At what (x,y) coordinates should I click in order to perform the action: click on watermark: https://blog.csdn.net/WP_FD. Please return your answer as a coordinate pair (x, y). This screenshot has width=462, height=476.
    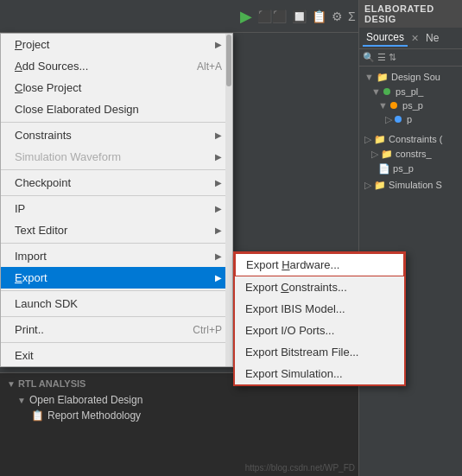
    Looking at the image, I should click on (301, 468).